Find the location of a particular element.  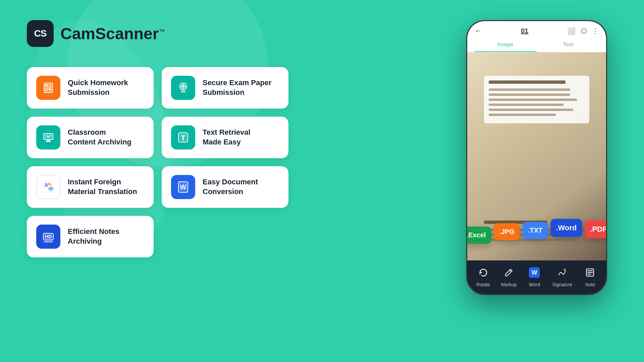

more-icon: ⋮ is located at coordinates (595, 31).